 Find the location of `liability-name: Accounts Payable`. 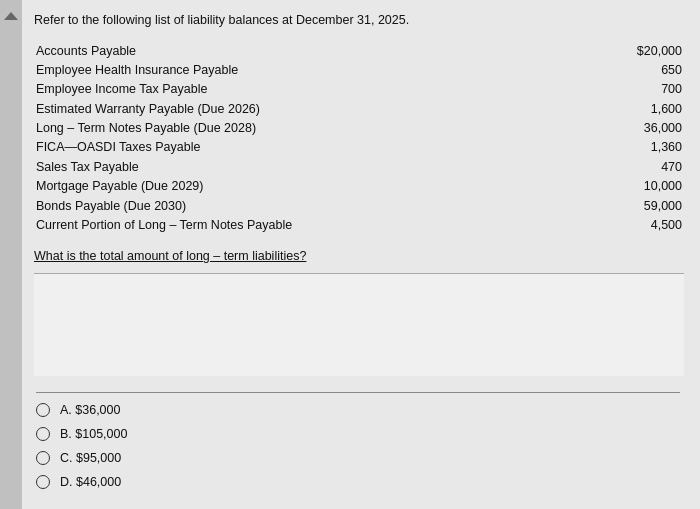

liability-name: Accounts Payable is located at coordinates (86, 52).